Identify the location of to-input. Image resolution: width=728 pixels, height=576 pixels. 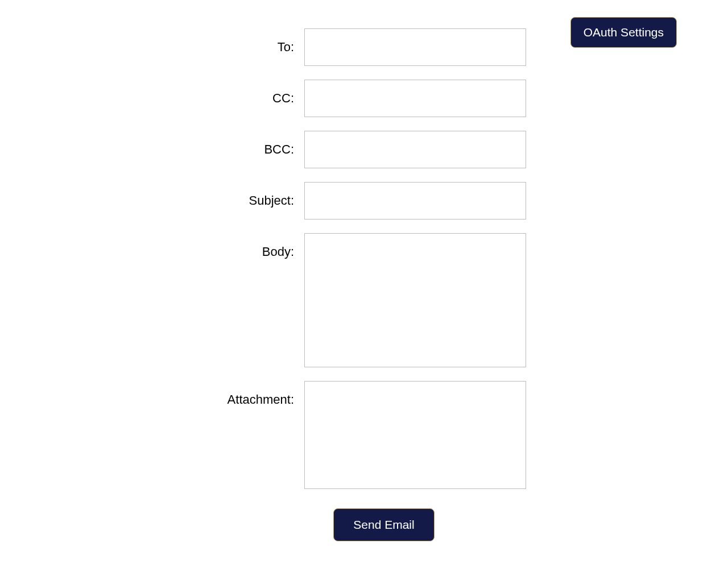
(415, 47).